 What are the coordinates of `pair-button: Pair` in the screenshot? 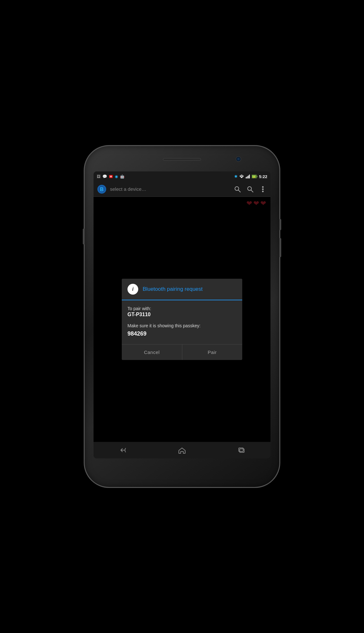 It's located at (212, 352).